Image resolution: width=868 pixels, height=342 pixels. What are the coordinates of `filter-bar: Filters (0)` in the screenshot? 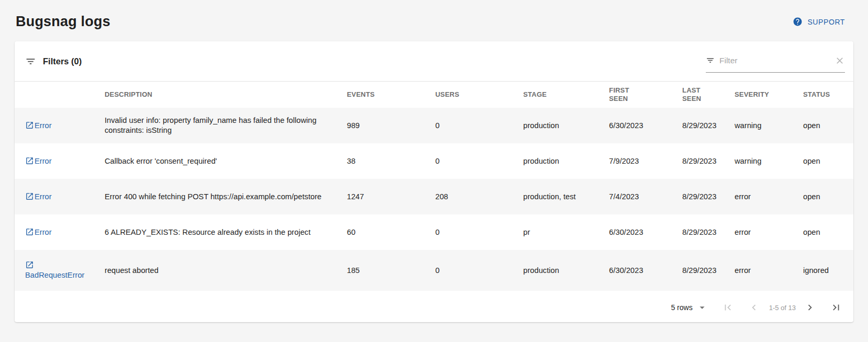 It's located at (434, 62).